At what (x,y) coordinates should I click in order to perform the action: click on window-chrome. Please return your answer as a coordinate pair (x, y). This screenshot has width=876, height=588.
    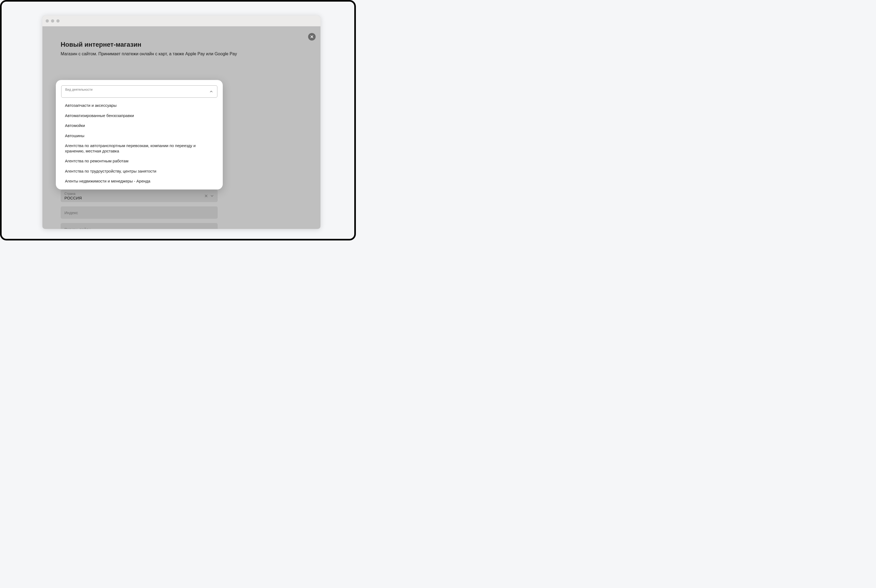
    Looking at the image, I should click on (182, 21).